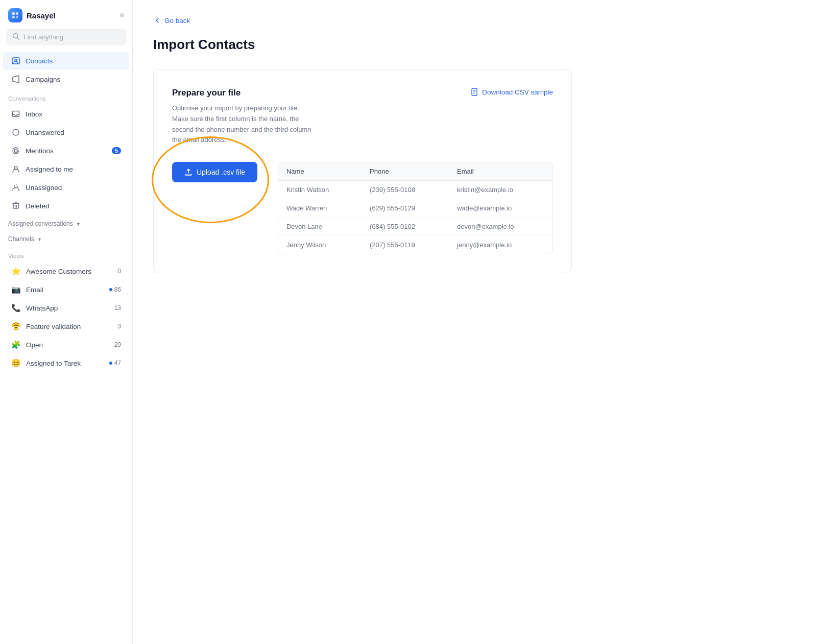 The image size is (817, 644). I want to click on email-label: Email, so click(35, 290).